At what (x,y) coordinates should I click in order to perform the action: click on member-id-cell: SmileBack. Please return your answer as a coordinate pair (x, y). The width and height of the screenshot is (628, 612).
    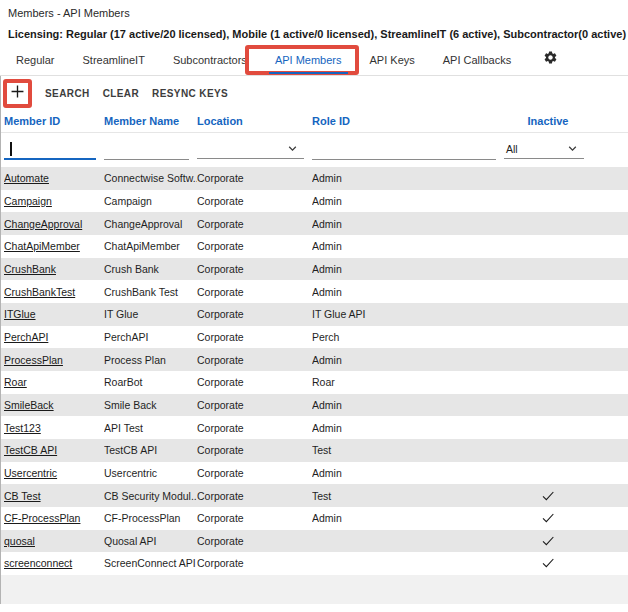
    Looking at the image, I should click on (54, 405).